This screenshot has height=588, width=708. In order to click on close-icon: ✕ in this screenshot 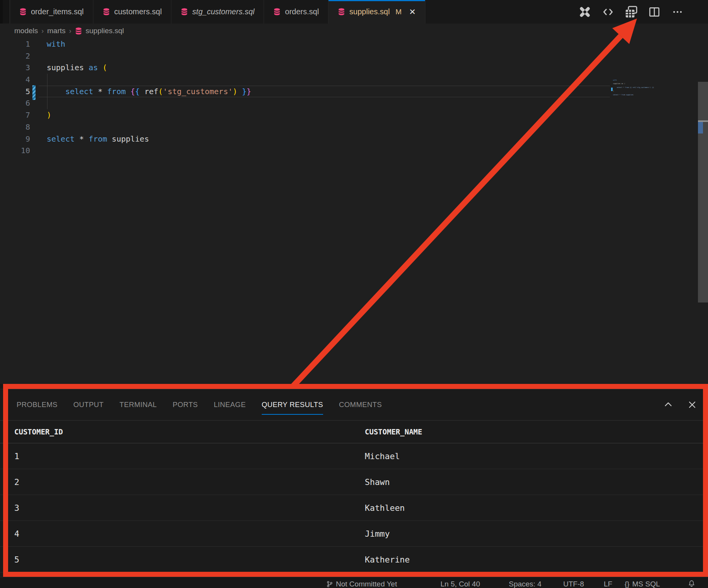, I will do `click(412, 12)`.